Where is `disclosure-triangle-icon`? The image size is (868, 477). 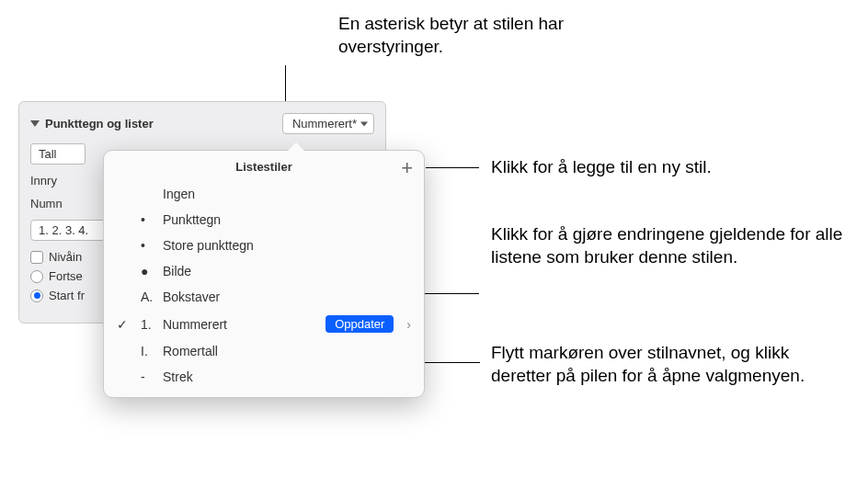 disclosure-triangle-icon is located at coordinates (35, 123).